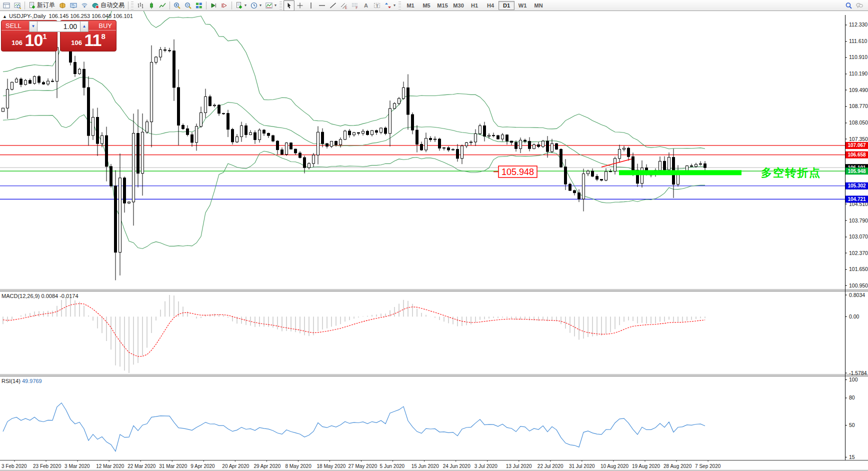  What do you see at coordinates (858, 90) in the screenshot?
I see `price-axis-label: 109.490` at bounding box center [858, 90].